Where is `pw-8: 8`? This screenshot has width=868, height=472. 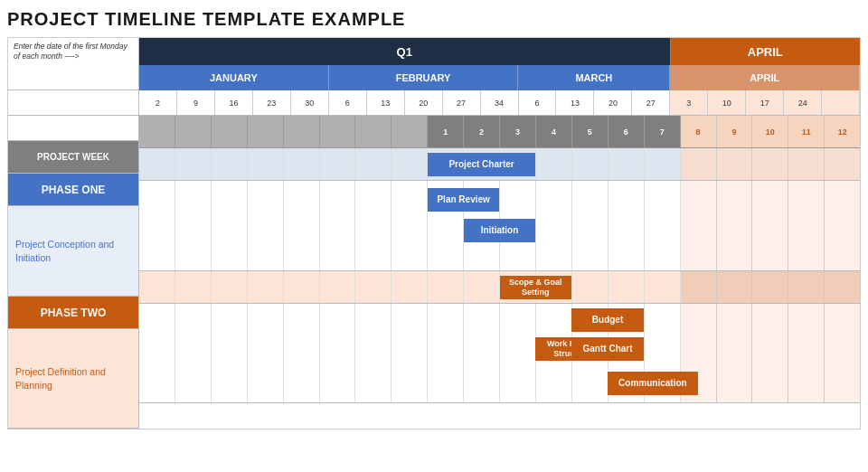 pw-8: 8 is located at coordinates (699, 132).